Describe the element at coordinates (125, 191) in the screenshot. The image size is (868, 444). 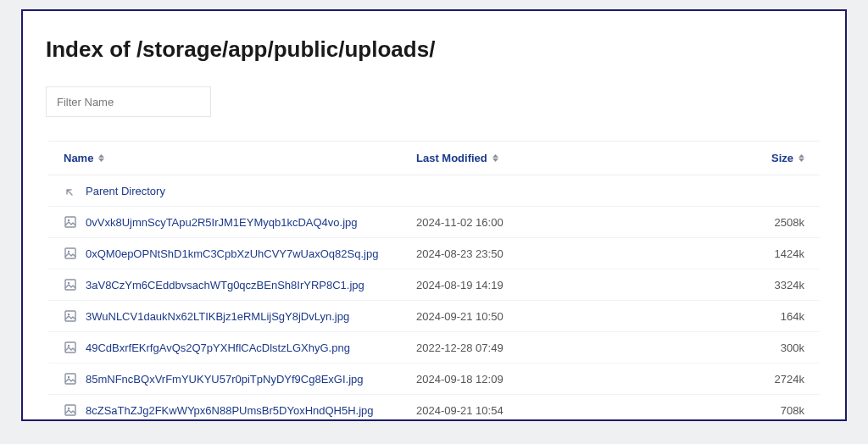
I see `parent-directory-link: Parent Directory` at that location.